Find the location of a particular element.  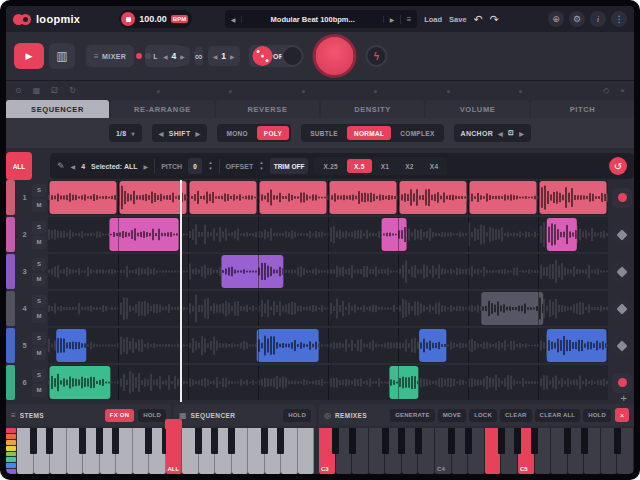

track-number: 2 is located at coordinates (24, 234).